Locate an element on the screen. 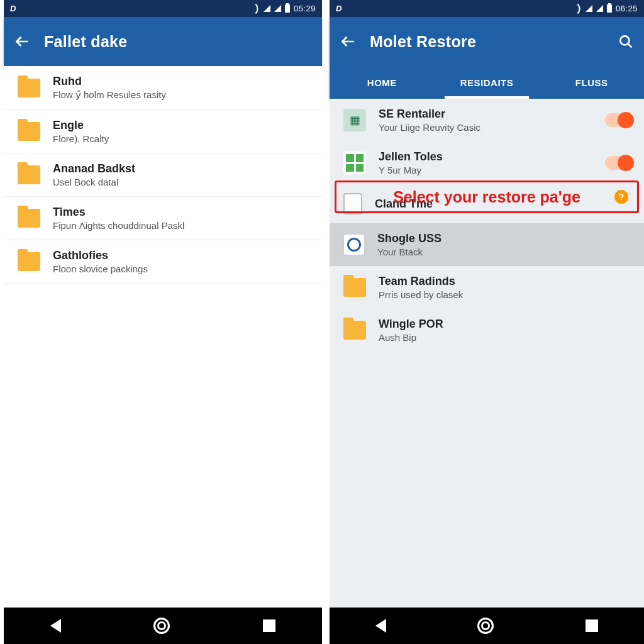 The image size is (644, 644). list-item: Times Fipun Λights chouddinual Paskl is located at coordinates (163, 219).